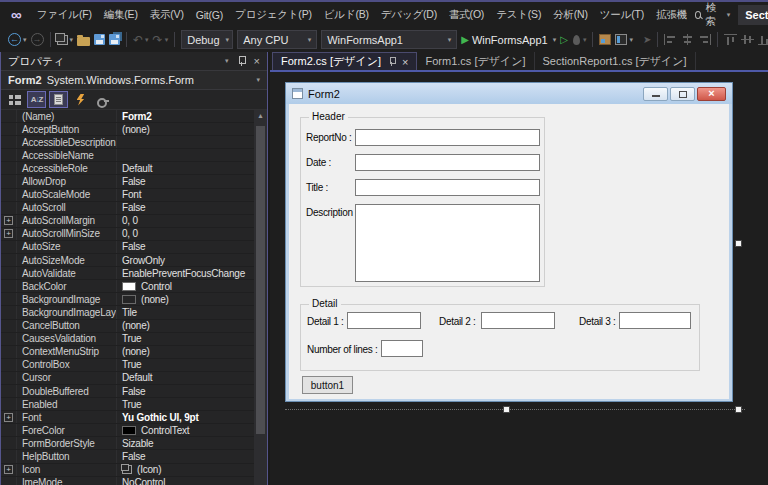 This screenshot has height=485, width=768. What do you see at coordinates (185, 195) in the screenshot?
I see `property-value: Font` at bounding box center [185, 195].